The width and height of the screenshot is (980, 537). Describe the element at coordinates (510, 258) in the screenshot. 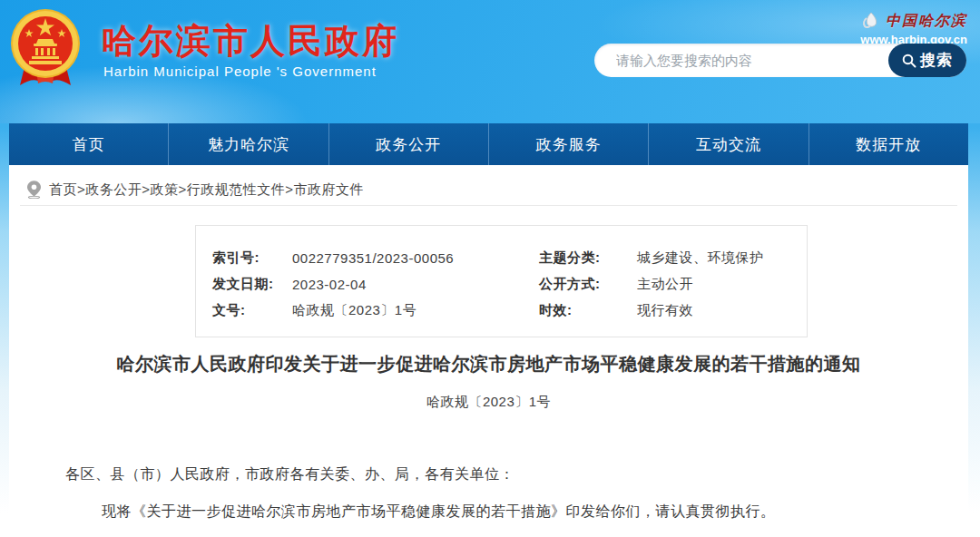

I see `meta-row: 索引号: 0022779351/2023-00056 主题分类: 城乡建设、环境…` at that location.